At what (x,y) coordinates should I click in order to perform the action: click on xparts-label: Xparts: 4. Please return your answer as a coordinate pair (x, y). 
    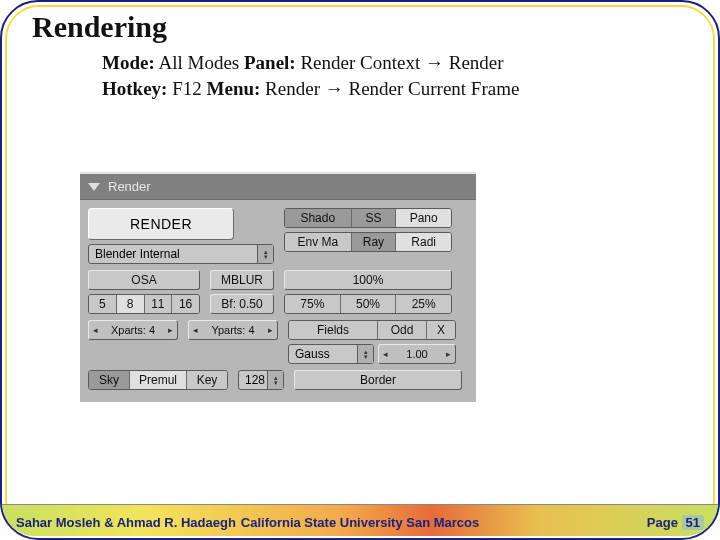
    Looking at the image, I should click on (133, 330).